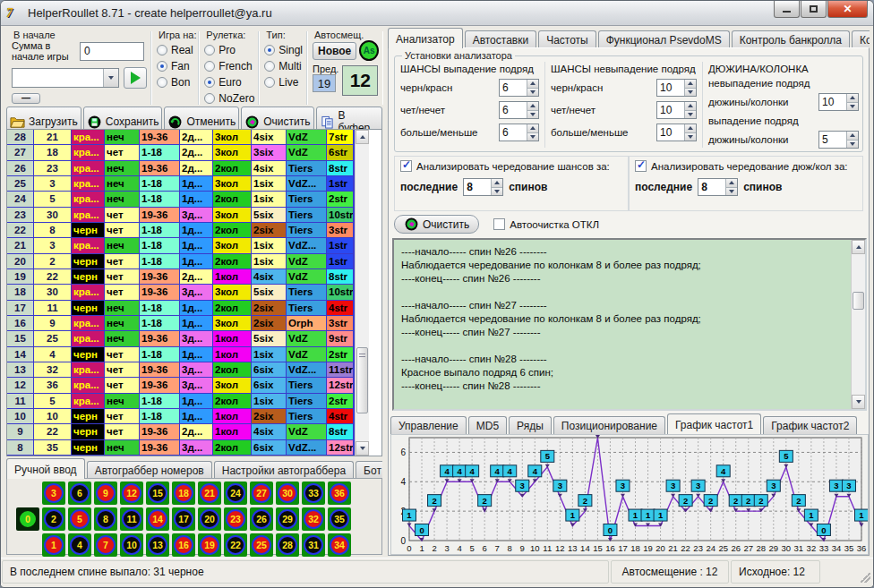 This screenshot has width=874, height=588. I want to click on number-button-32: 32, so click(313, 519).